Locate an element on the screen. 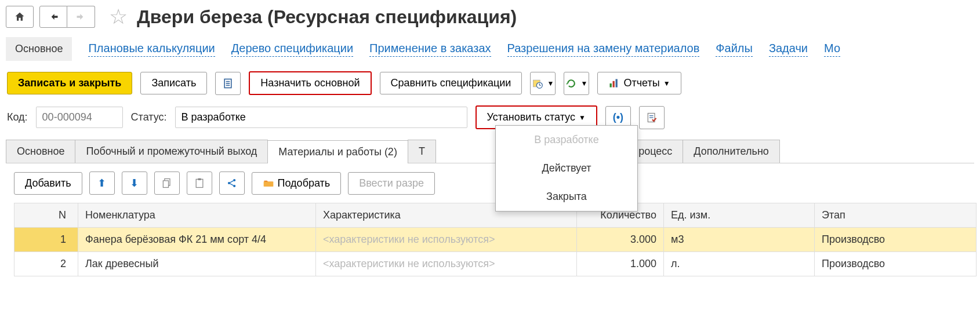 The width and height of the screenshot is (980, 321). chart-icon is located at coordinates (614, 83).